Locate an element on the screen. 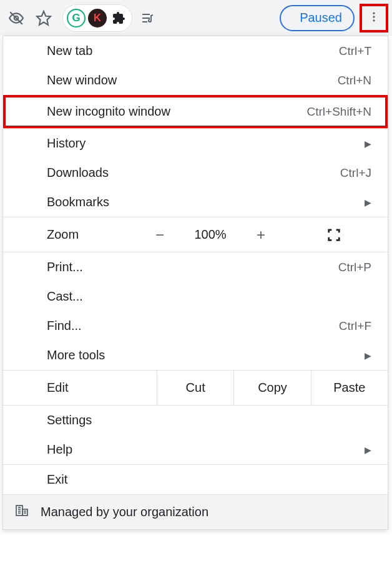 The width and height of the screenshot is (392, 588). menu-item-bookmarks: Bookmarks ▶ is located at coordinates (195, 202).